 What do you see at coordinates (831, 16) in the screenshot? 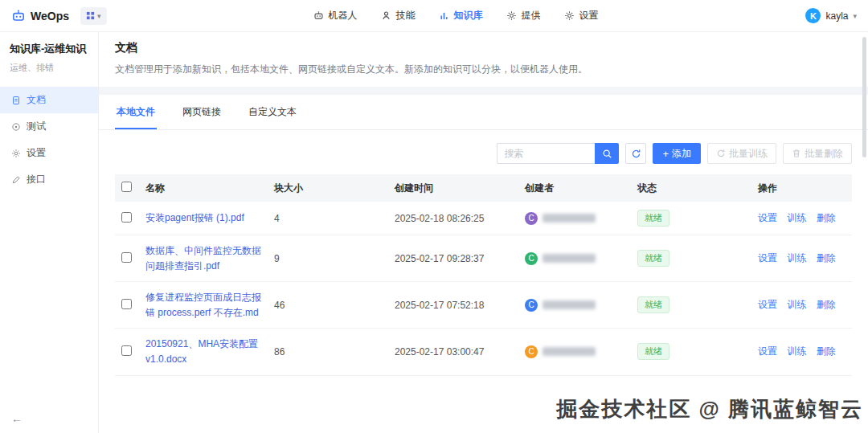
I see `user-menu: K kayla ▾` at bounding box center [831, 16].